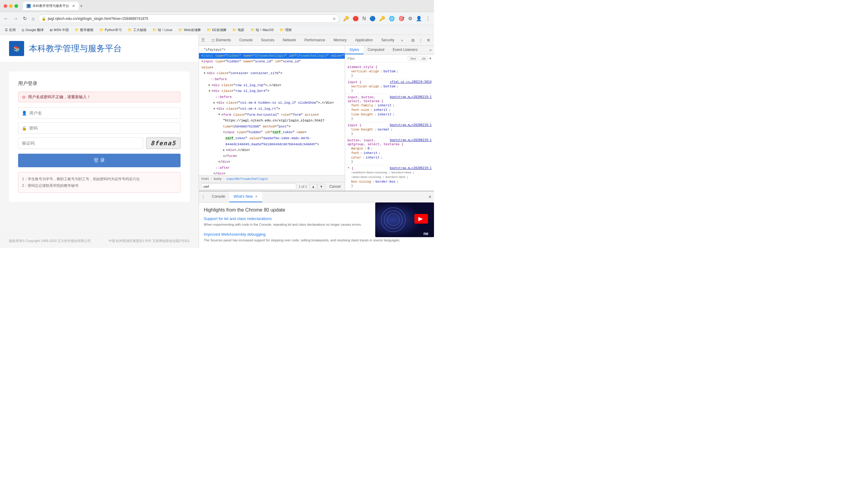 The height and width of the screenshot is (496, 868). What do you see at coordinates (373, 18) in the screenshot?
I see `extension-btn-4: 🔵` at bounding box center [373, 18].